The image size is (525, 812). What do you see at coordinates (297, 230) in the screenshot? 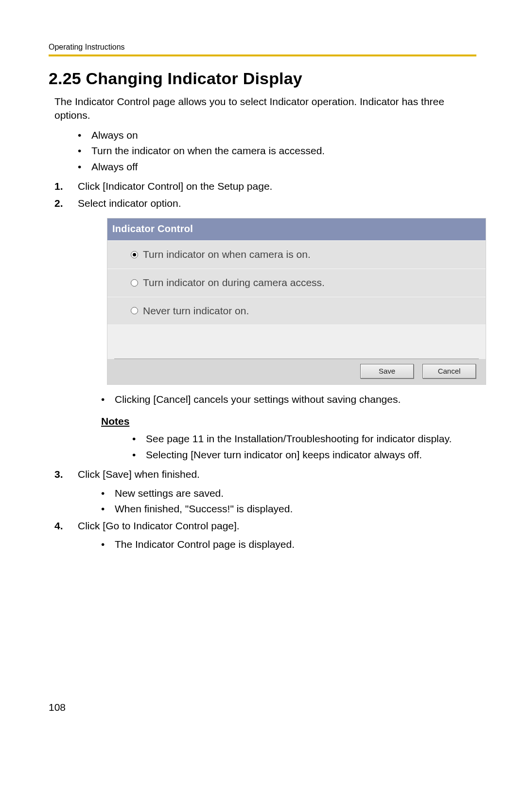
I see `panel-title: Indicator Control` at bounding box center [297, 230].